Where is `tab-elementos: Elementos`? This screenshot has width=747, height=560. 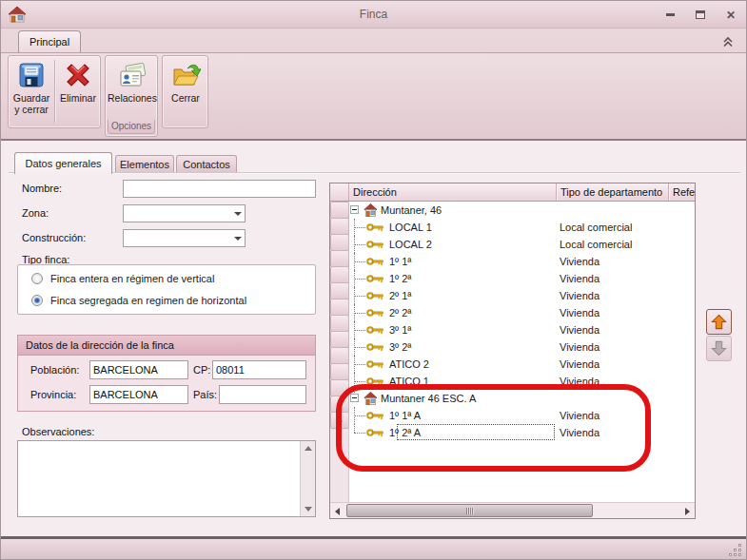 tab-elementos: Elementos is located at coordinates (145, 164).